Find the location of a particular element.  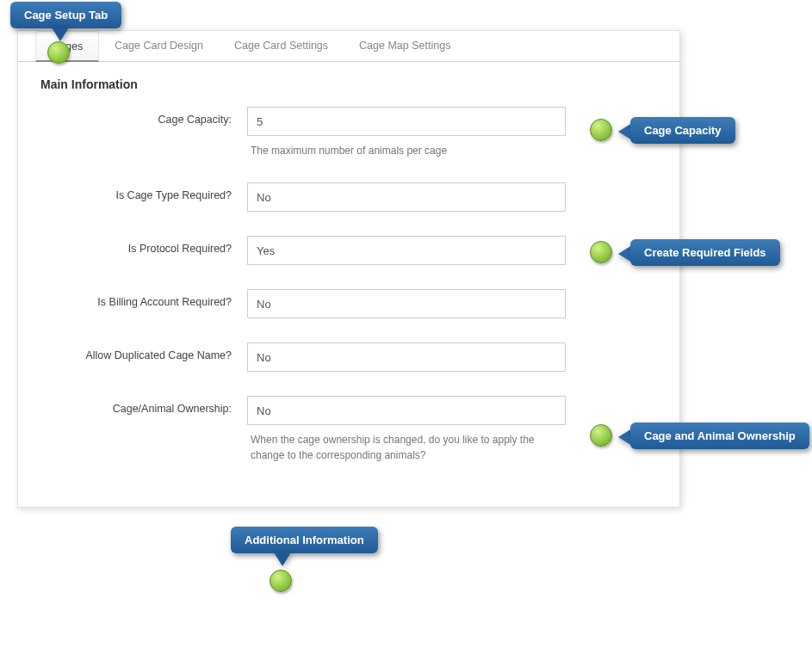

row-allow-dup-name: Allow Duplicated Cage Name? is located at coordinates (349, 357).